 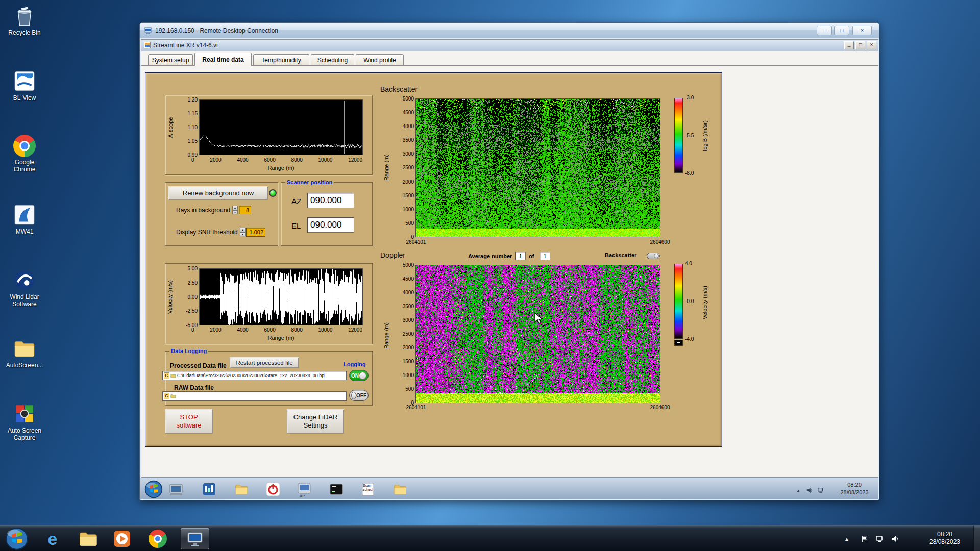 What do you see at coordinates (254, 396) in the screenshot?
I see `raw-data-file-path: C` at bounding box center [254, 396].